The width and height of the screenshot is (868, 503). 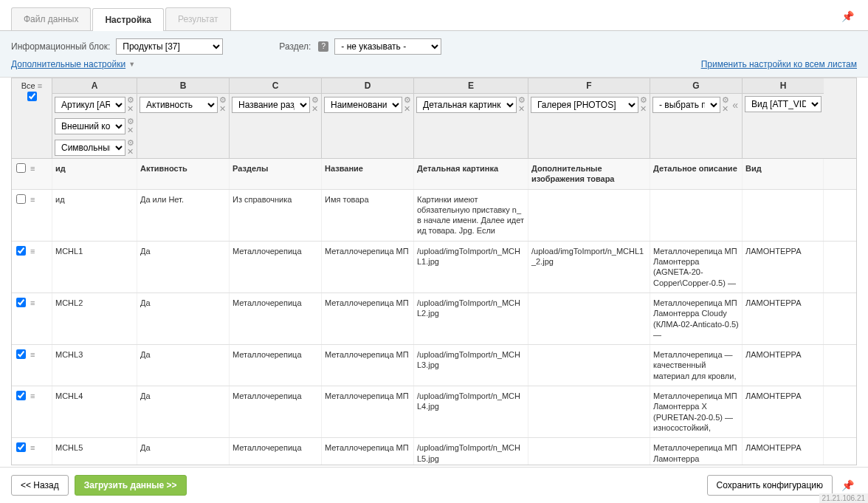 What do you see at coordinates (183, 174) in the screenshot?
I see `th-b: Активность` at bounding box center [183, 174].